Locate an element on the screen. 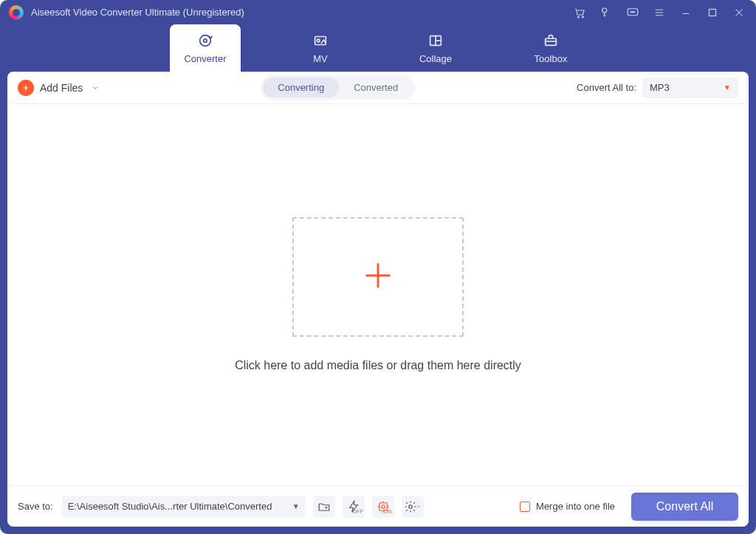 The image size is (756, 534). convert-all-to-label: Convert All to: is located at coordinates (607, 87).